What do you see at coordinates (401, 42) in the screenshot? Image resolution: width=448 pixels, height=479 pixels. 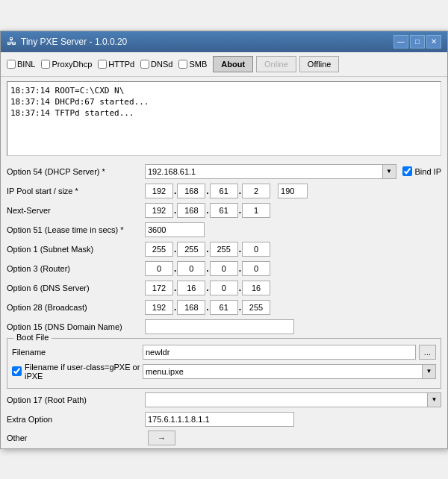 I see `minimize-button: —` at bounding box center [401, 42].